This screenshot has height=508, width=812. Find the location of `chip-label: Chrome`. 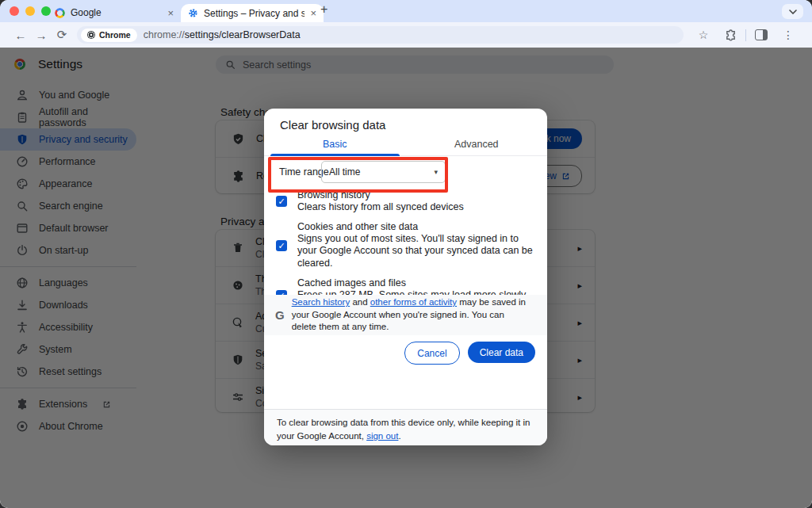

chip-label: Chrome is located at coordinates (115, 35).